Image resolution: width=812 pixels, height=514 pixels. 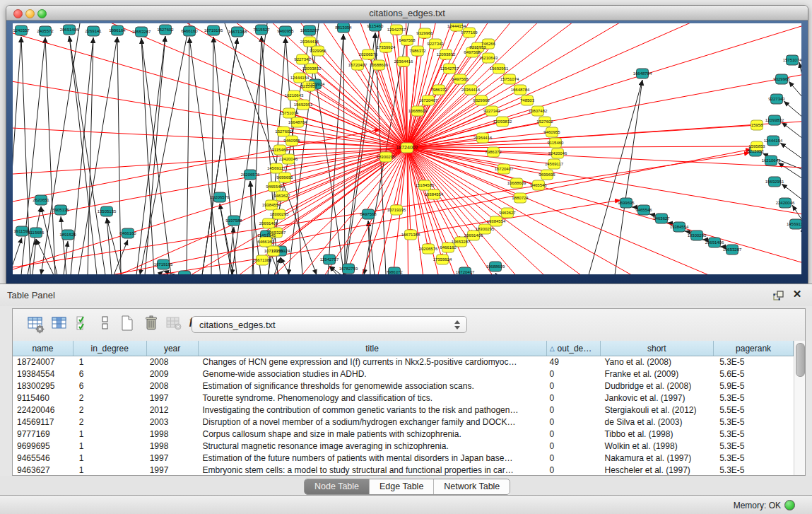 What do you see at coordinates (373, 447) in the screenshot?
I see `cell-title: Structural magnetic resonance image aver…` at bounding box center [373, 447].